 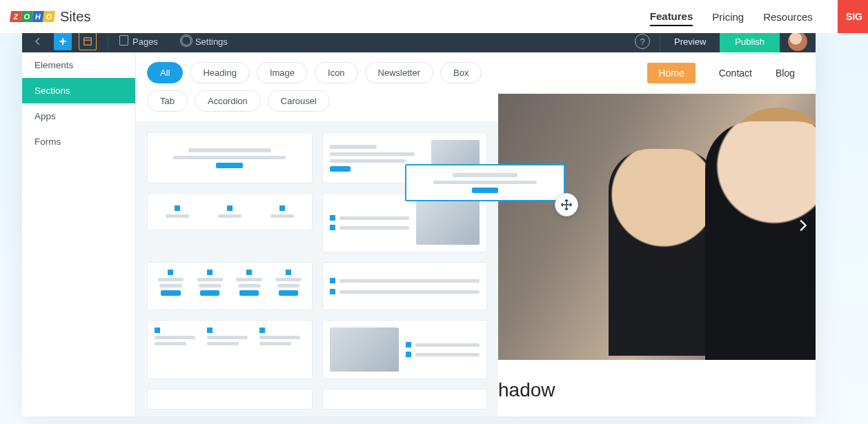 What do you see at coordinates (79, 234) in the screenshot?
I see `editor-sidebar: Elements Sections Apps Forms` at bounding box center [79, 234].